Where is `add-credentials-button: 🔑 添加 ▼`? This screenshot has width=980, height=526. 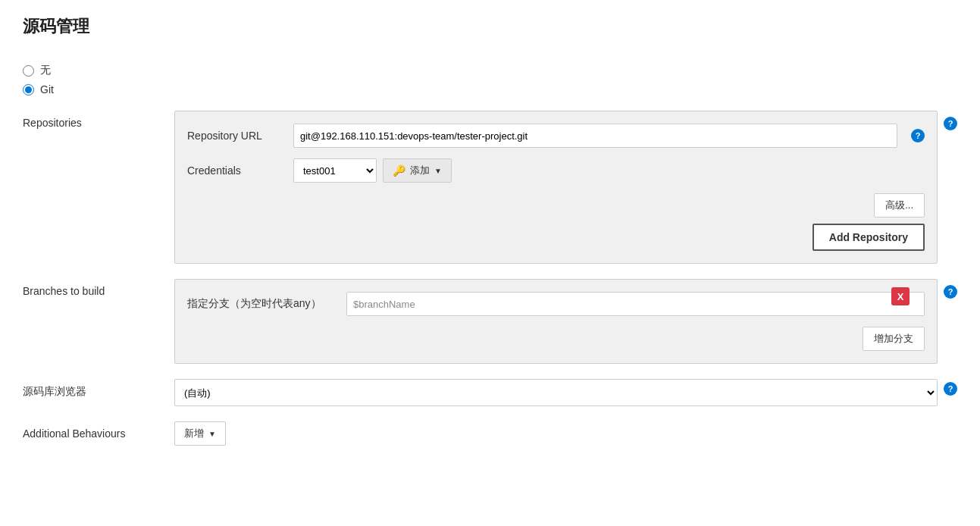 add-credentials-button: 🔑 添加 ▼ is located at coordinates (417, 171).